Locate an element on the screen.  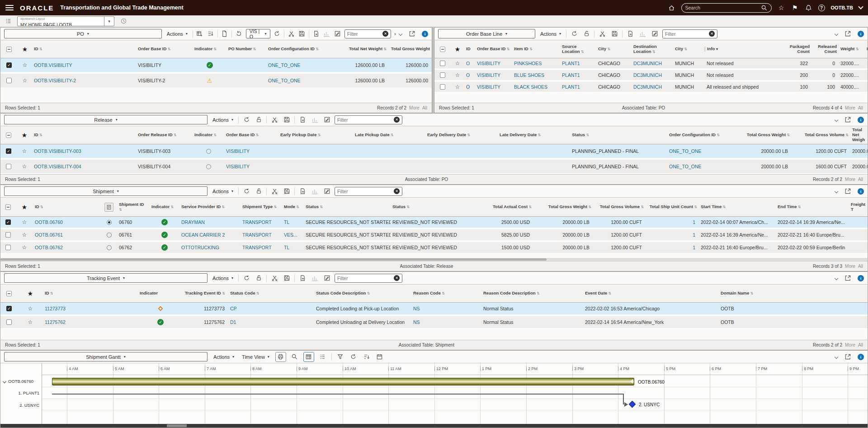
column-header: Item ID is located at coordinates (536, 49).